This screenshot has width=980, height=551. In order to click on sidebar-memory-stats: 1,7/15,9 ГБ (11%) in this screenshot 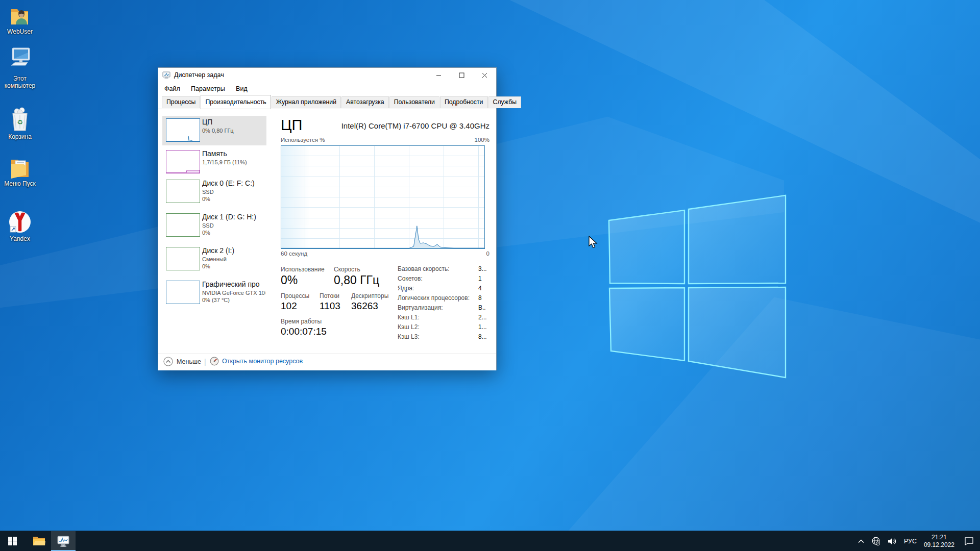, I will do `click(234, 162)`.